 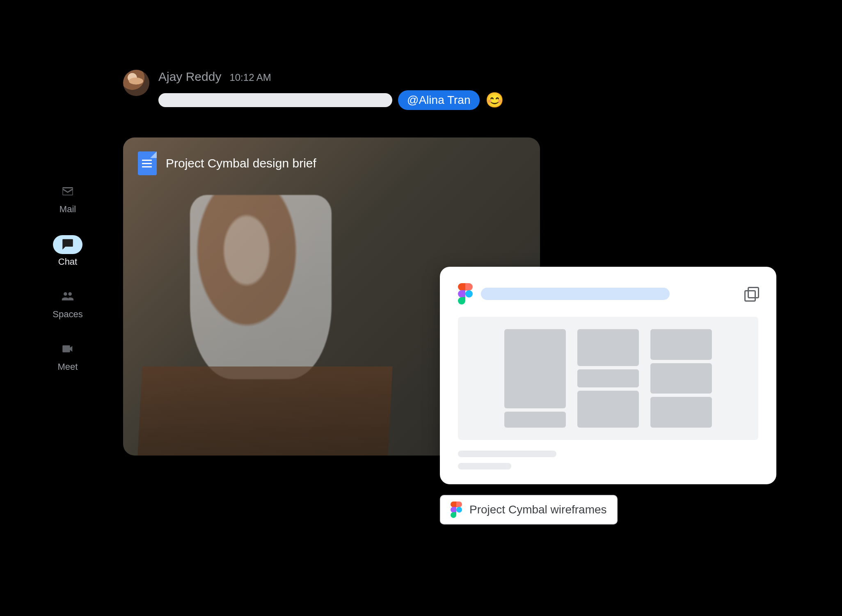 I want to click on nav-spaces-label: Spaces, so click(x=67, y=314).